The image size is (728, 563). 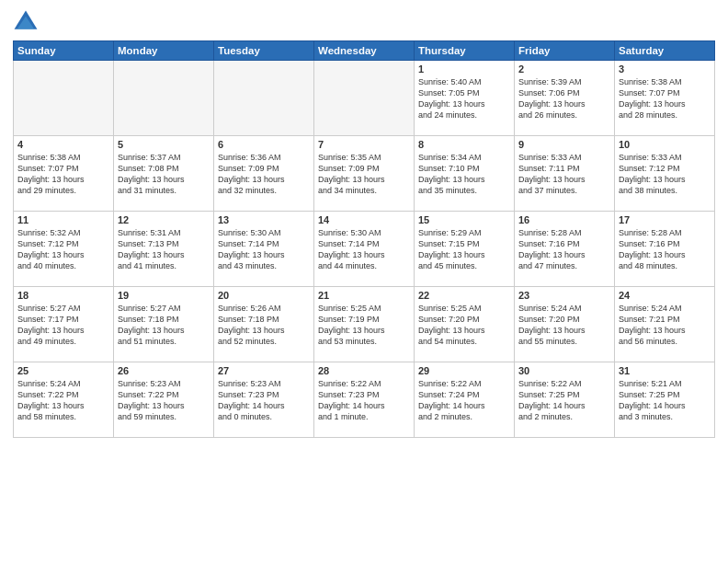 I want to click on day-cell: 9Sunrise: 5:33 AM Sunset: 7:11 PM Daylig…, so click(x=564, y=174).